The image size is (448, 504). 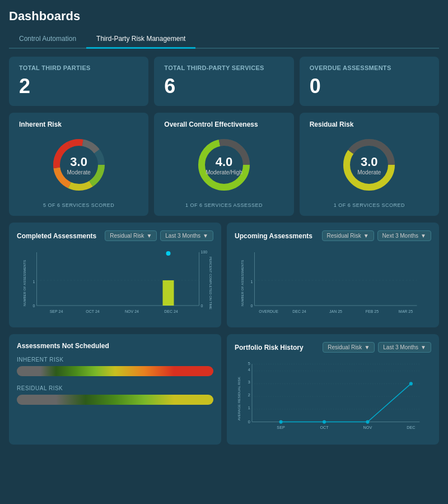 I want to click on control-effectiveness-label: 4.0 Moderate/High, so click(x=224, y=165).